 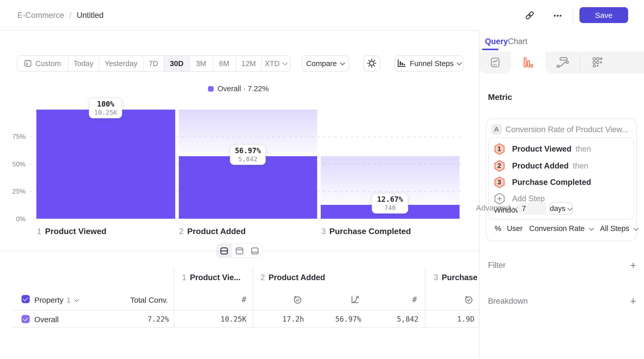 I want to click on chart-type-flows, so click(x=563, y=62).